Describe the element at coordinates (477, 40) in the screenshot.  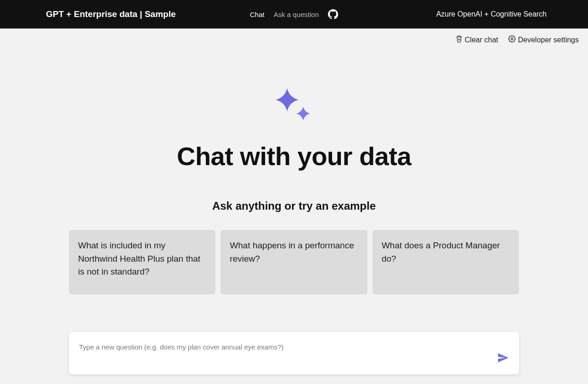
I see `clear-chat-button: Clear chat` at that location.